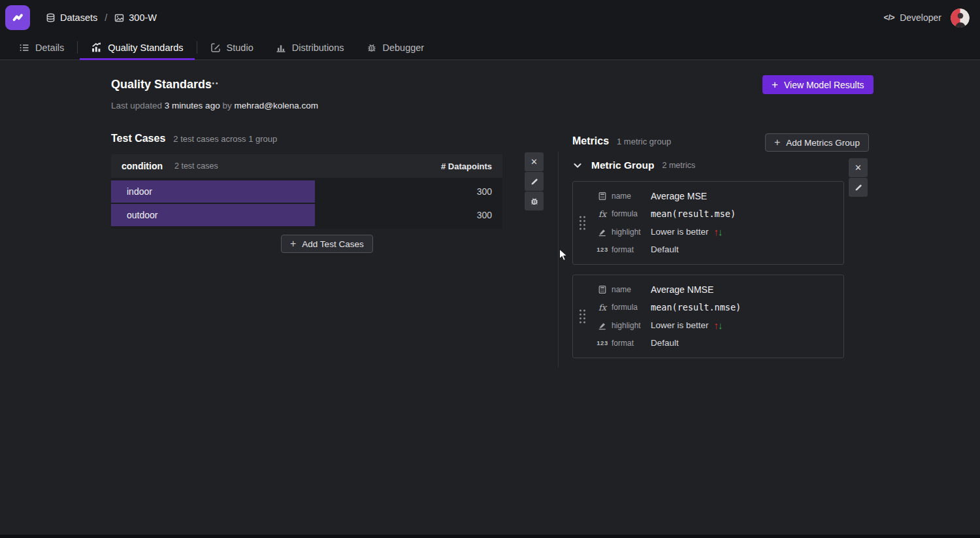 This screenshot has height=538, width=980. I want to click on mouse-cursor, so click(563, 255).